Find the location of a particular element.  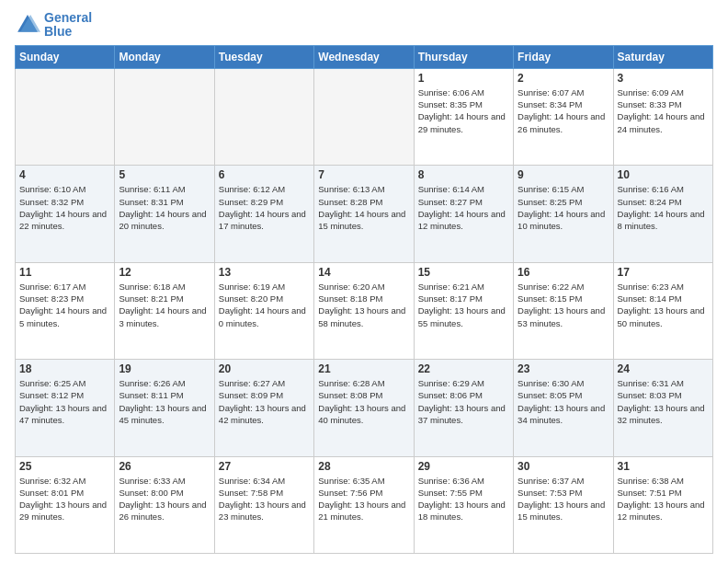

calendar-cell: 18Sunrise: 6:25 AMSunset: 8:12 PMDayligh… is located at coordinates (65, 408).